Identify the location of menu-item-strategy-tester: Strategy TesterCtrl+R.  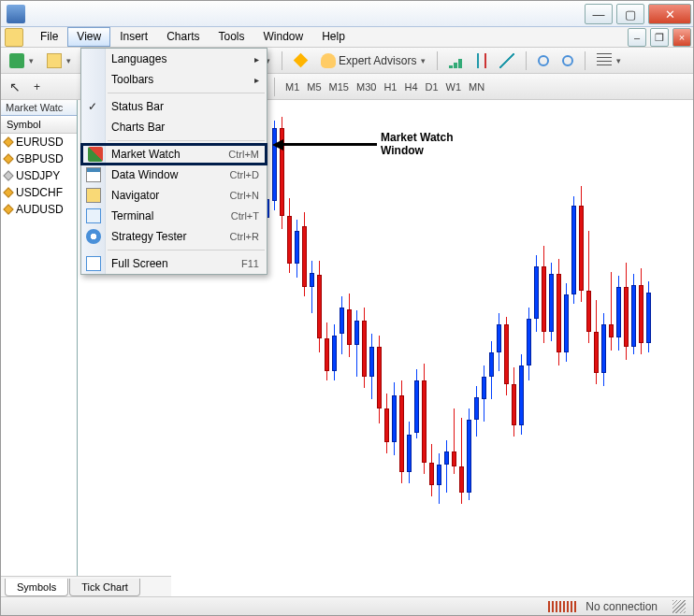
(174, 236).